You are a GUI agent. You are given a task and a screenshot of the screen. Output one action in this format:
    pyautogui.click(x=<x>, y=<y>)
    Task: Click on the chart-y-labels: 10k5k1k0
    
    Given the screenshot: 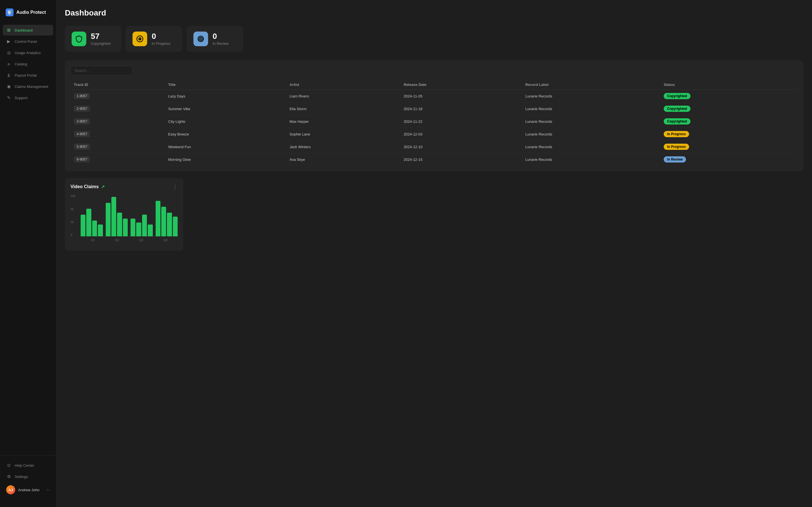 What is the action you would take?
    pyautogui.click(x=74, y=216)
    